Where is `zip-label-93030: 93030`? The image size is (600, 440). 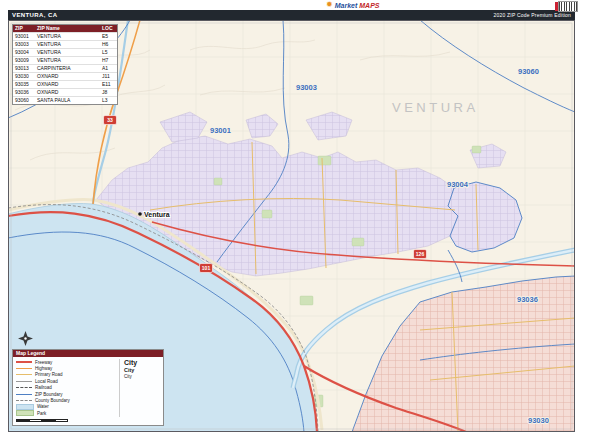 zip-label-93030: 93030 is located at coordinates (538, 420).